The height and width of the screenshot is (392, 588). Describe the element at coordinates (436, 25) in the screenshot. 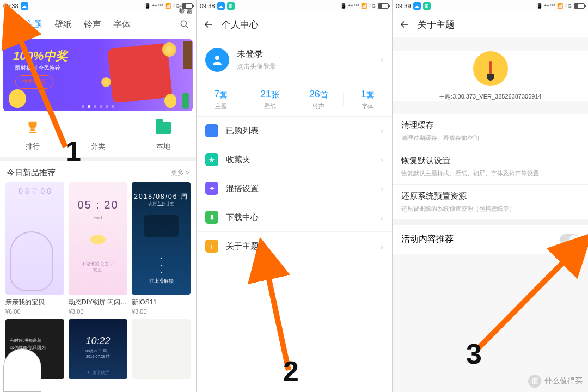

I see `page-title: 关于主题` at that location.